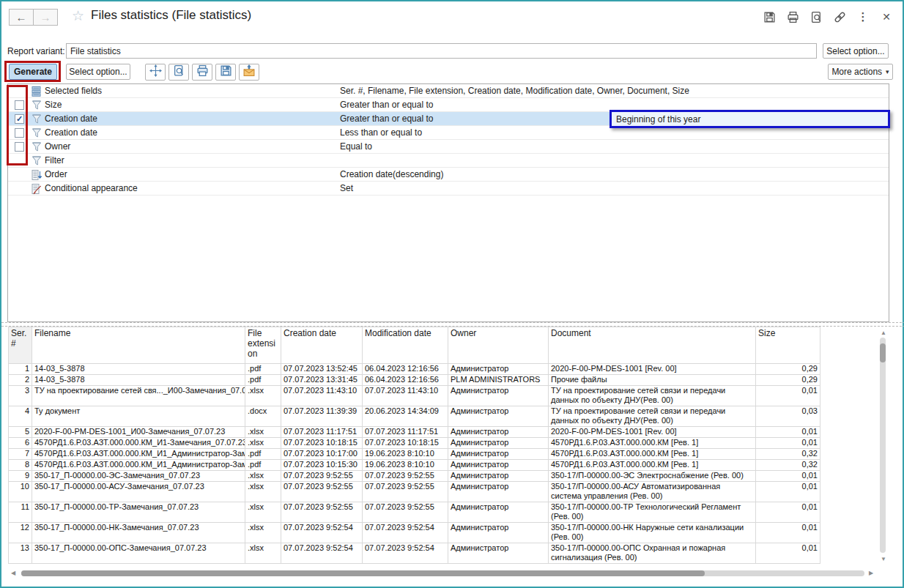  Describe the element at coordinates (406, 432) in the screenshot. I see `cell-modified: 07.07.2023 11:17:51` at that location.